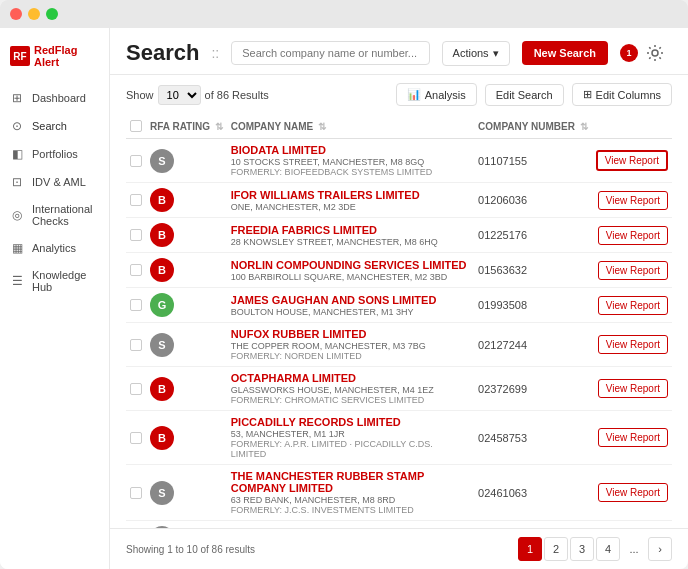 The height and width of the screenshot is (569, 688). What do you see at coordinates (595, 549) in the screenshot?
I see `page-buttons: 1234...›` at bounding box center [595, 549].